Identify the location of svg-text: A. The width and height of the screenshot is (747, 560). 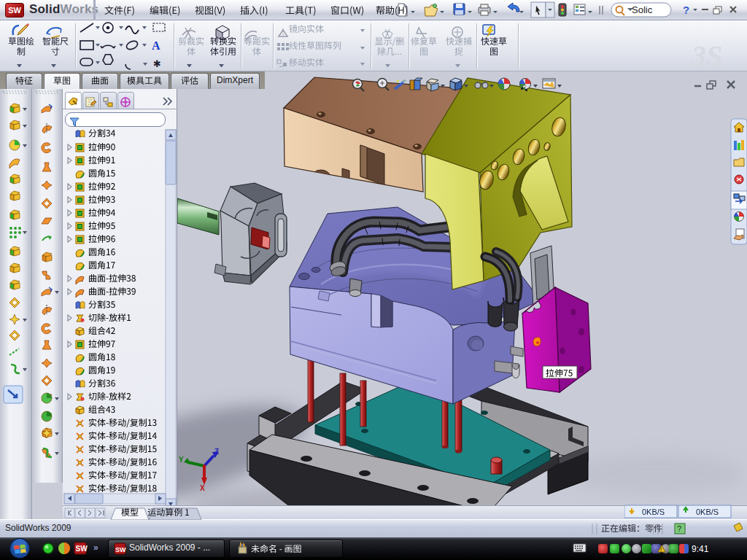
(156, 45).